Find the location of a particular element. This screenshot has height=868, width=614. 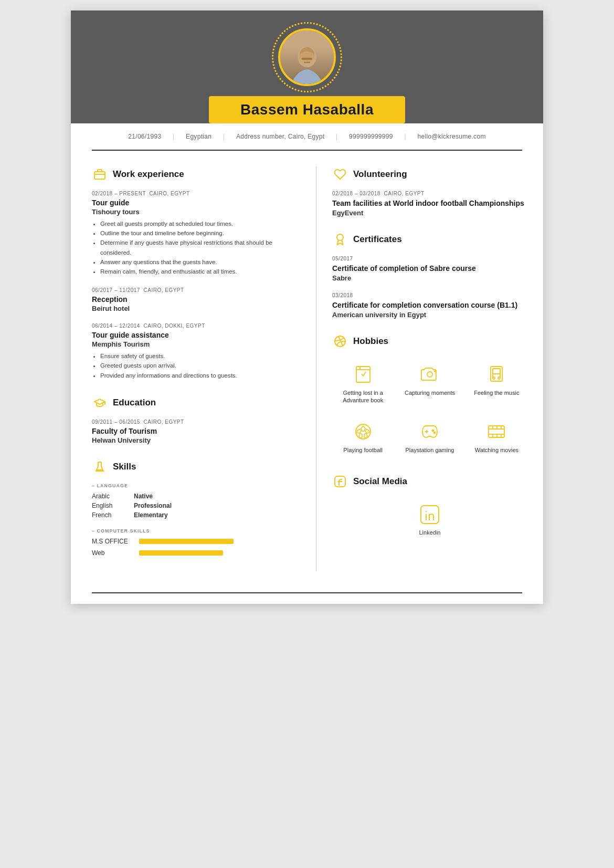

education-section: Education 09/2011 – 06/2015 CAIRO, EGYPT… is located at coordinates (196, 420).